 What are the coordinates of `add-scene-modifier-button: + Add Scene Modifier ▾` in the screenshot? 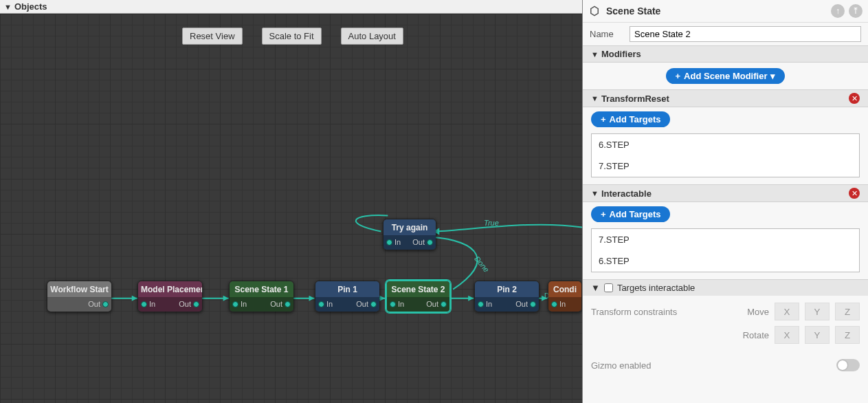 It's located at (726, 76).